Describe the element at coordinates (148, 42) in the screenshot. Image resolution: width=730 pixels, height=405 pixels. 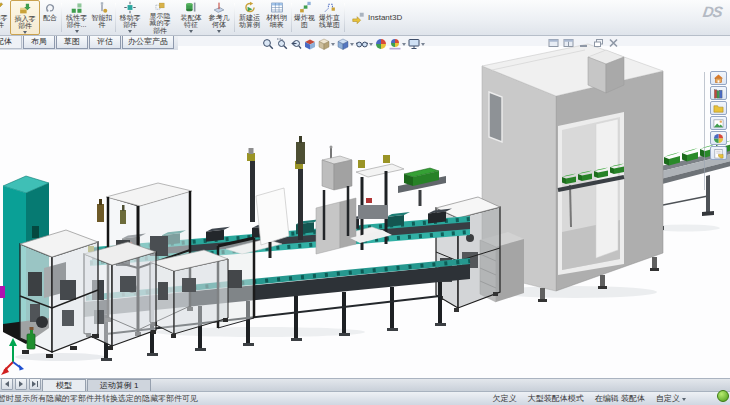
I see `tab-office-products: 办公室产品` at that location.